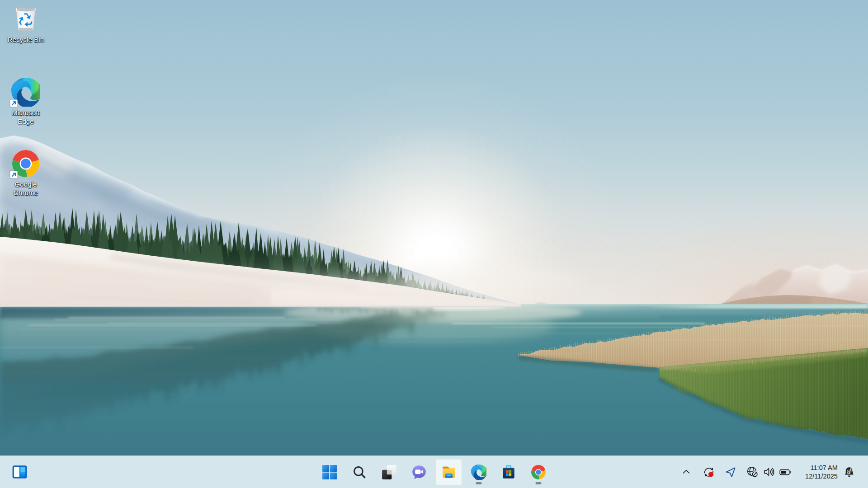  Describe the element at coordinates (419, 472) in the screenshot. I see `taskbar-chat-button` at that location.